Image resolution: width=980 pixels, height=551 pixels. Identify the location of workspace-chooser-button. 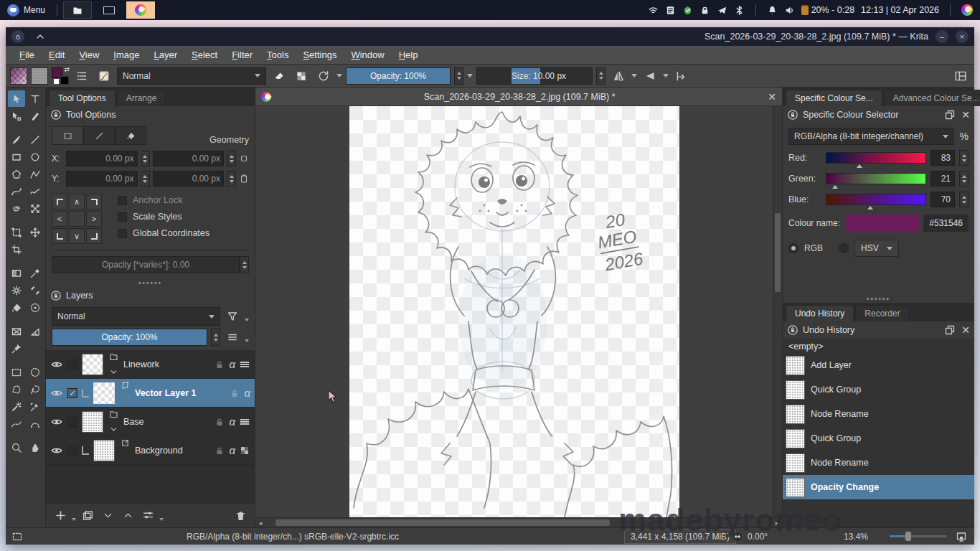
(961, 76).